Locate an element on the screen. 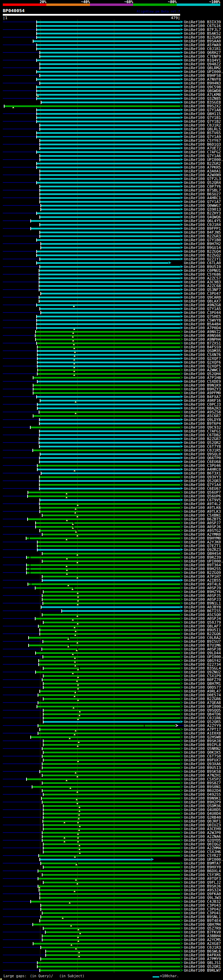  hit-accession-label: UniRef100_C7AFG2 is located at coordinates (204, 152).